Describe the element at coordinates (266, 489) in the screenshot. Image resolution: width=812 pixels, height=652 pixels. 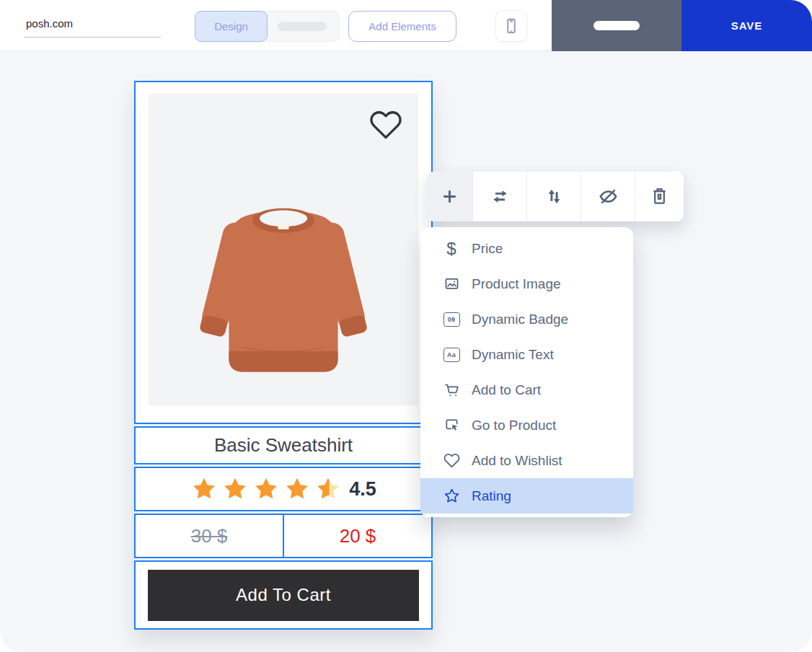
I see `star-rating` at that location.